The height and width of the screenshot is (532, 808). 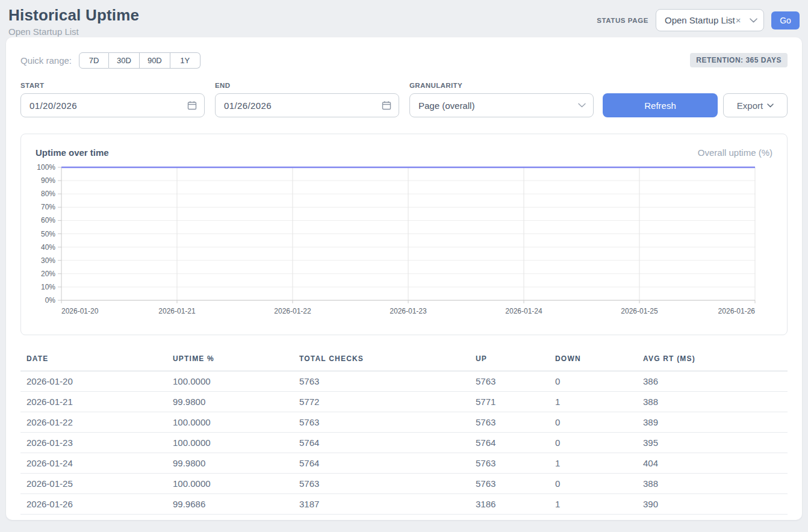 I want to click on quick-range-group: 7D30D90D1Y, so click(x=140, y=60).